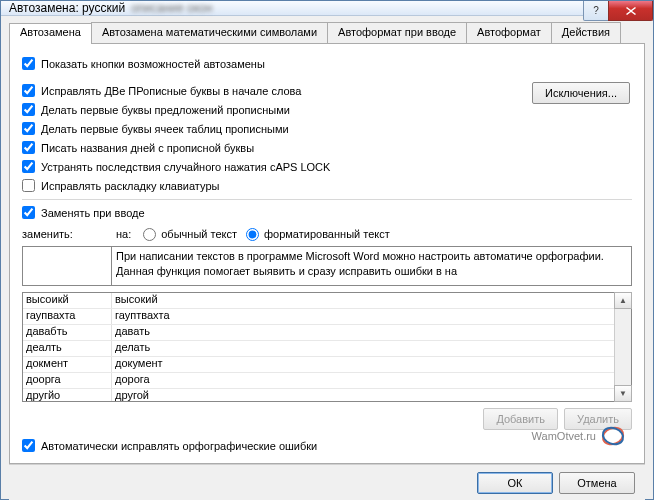 The height and width of the screenshot is (500, 654). Describe the element at coordinates (172, 8) in the screenshot. I see `title-blur: описание окон` at that location.